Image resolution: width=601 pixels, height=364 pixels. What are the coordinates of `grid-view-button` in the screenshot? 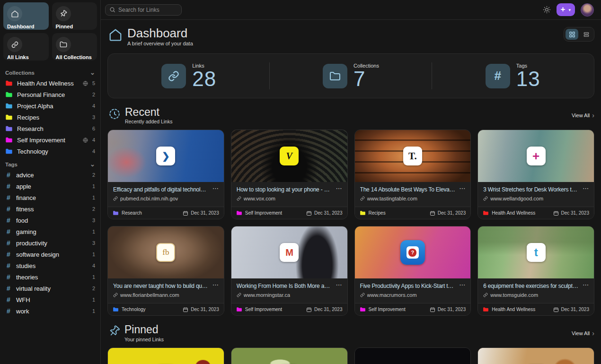 It's located at (572, 34).